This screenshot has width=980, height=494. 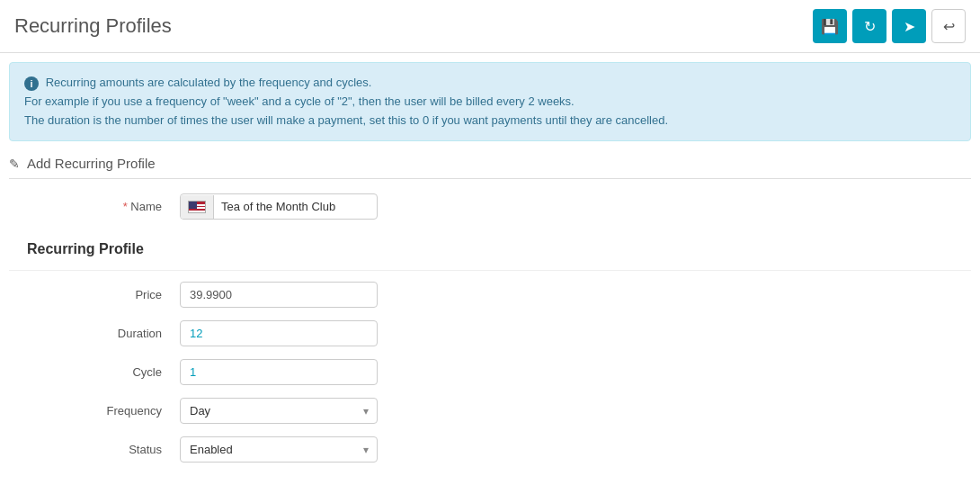 I want to click on save-button: 💾, so click(x=830, y=26).